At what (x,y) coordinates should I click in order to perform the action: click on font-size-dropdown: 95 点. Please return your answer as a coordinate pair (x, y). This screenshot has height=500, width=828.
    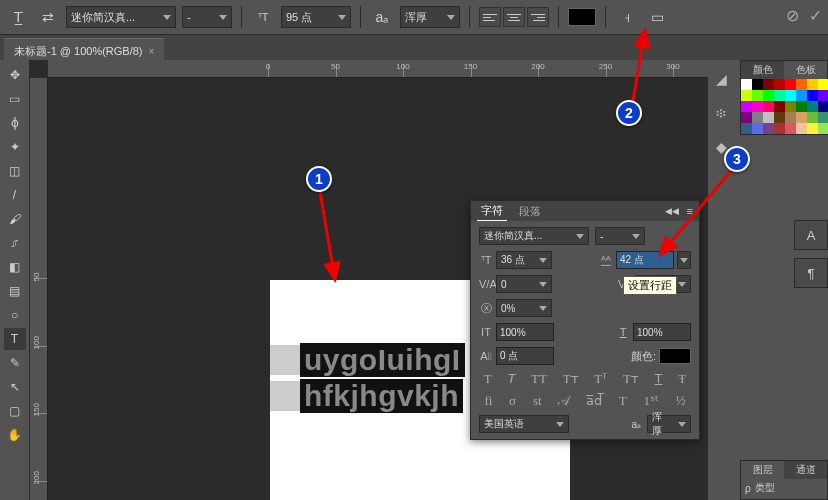
    Looking at the image, I should click on (316, 17).